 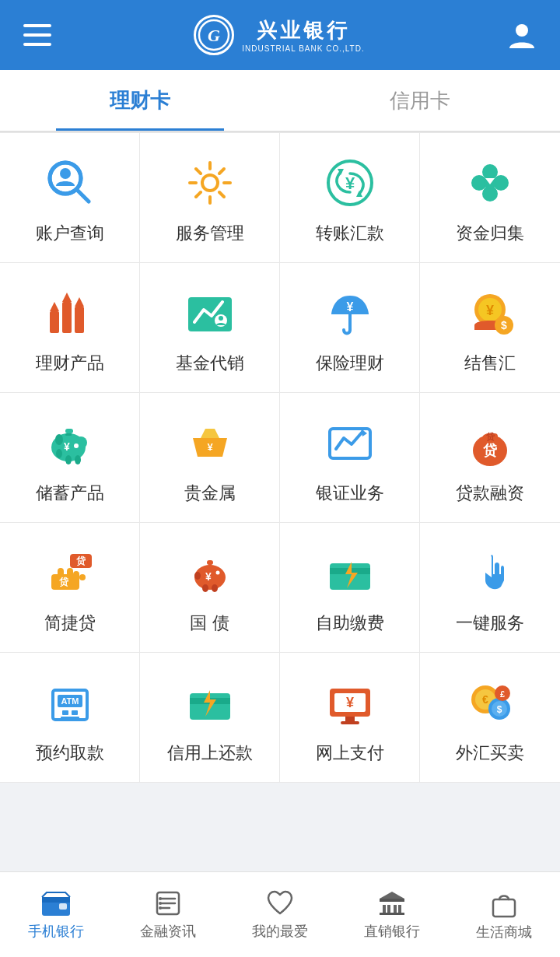 I want to click on nav-direct-bank-label: 直销银行, so click(x=392, y=931).